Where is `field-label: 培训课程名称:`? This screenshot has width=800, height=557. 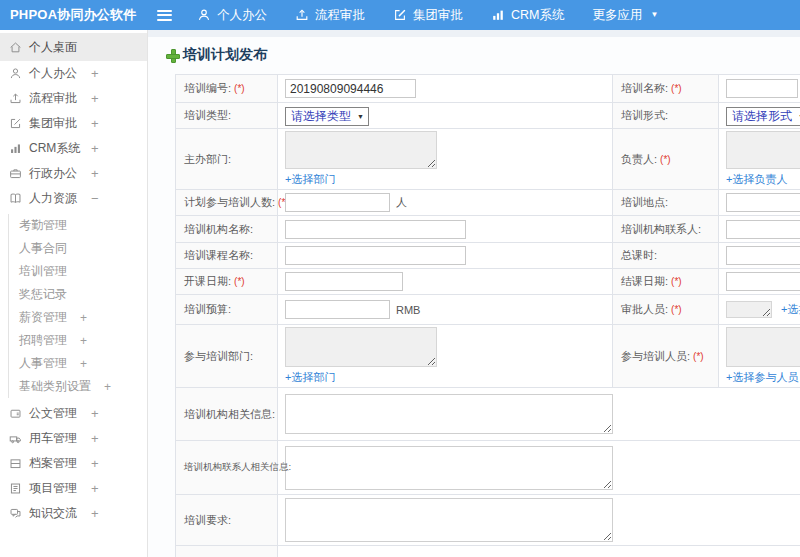 field-label: 培训课程名称: is located at coordinates (218, 255).